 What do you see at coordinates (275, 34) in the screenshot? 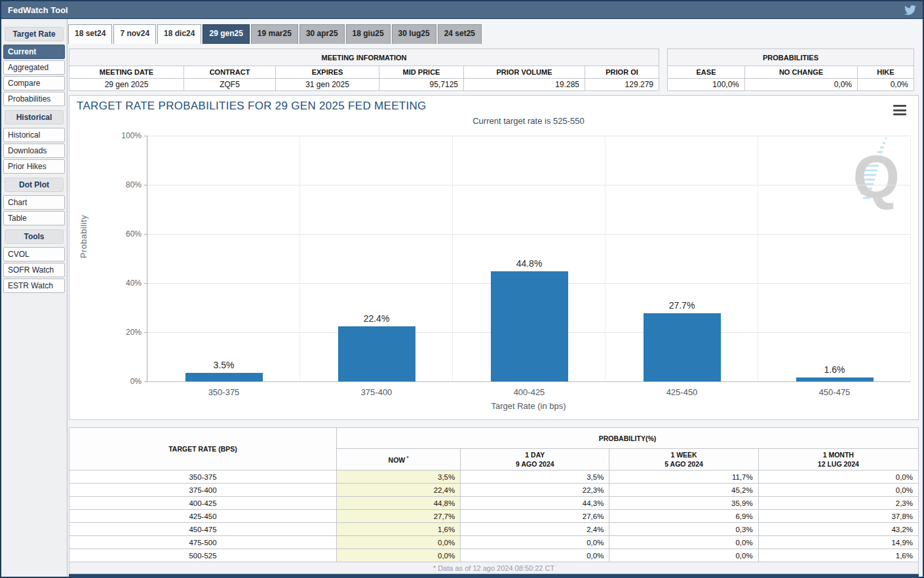
I see `meeting-tab-19-mar25: 19 mar25` at bounding box center [275, 34].